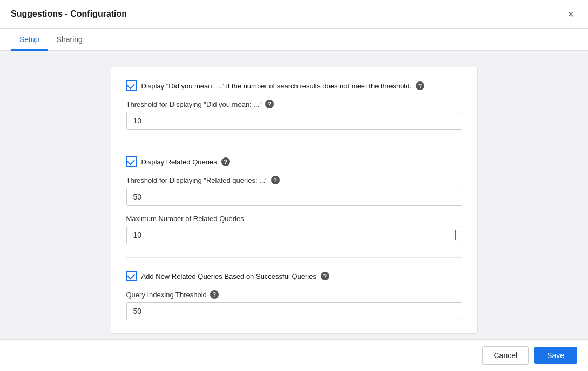 The height and width of the screenshot is (371, 588). I want to click on threshold-related-queries-input, so click(294, 197).